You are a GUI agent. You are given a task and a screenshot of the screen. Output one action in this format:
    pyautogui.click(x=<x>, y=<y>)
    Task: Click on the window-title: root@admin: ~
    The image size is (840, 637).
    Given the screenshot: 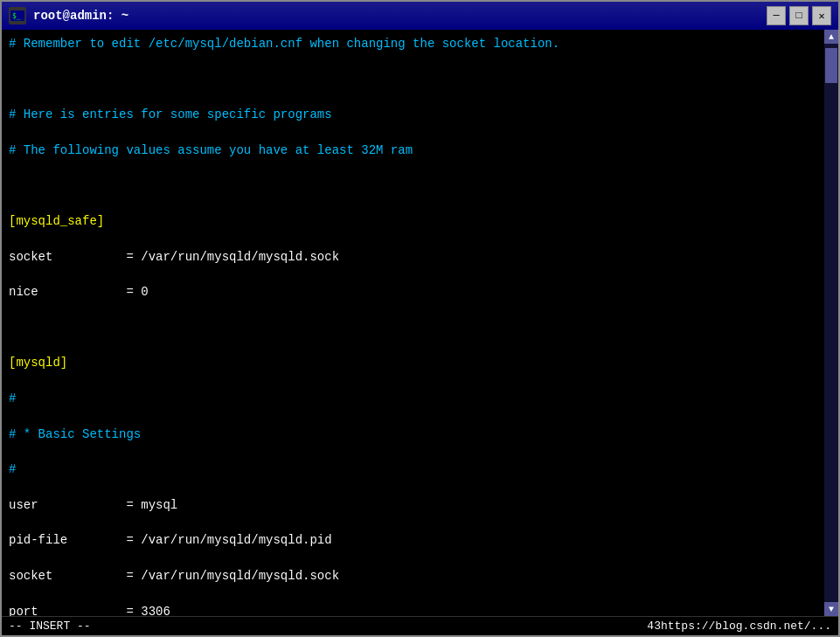 What is the action you would take?
    pyautogui.click(x=80, y=16)
    